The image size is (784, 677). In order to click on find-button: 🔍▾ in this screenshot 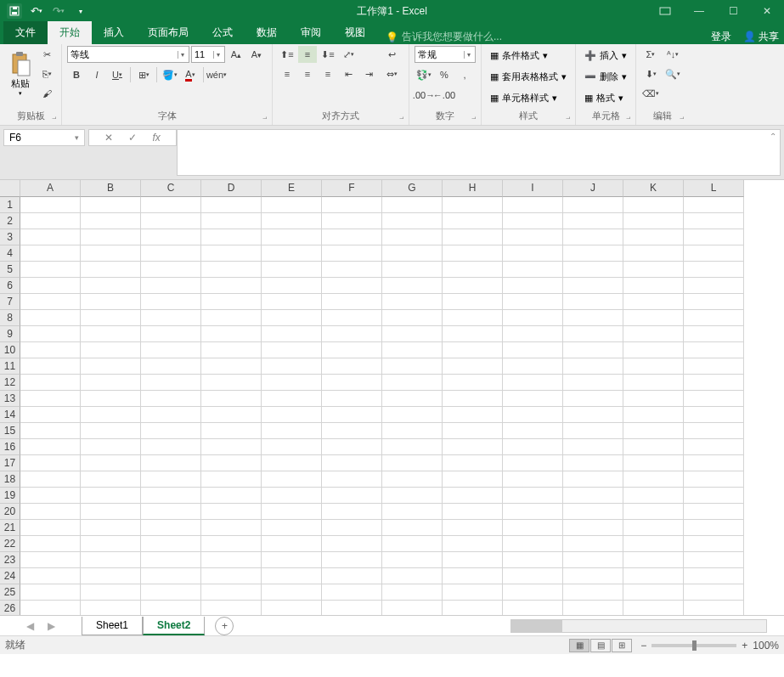, I will do `click(673, 74)`.